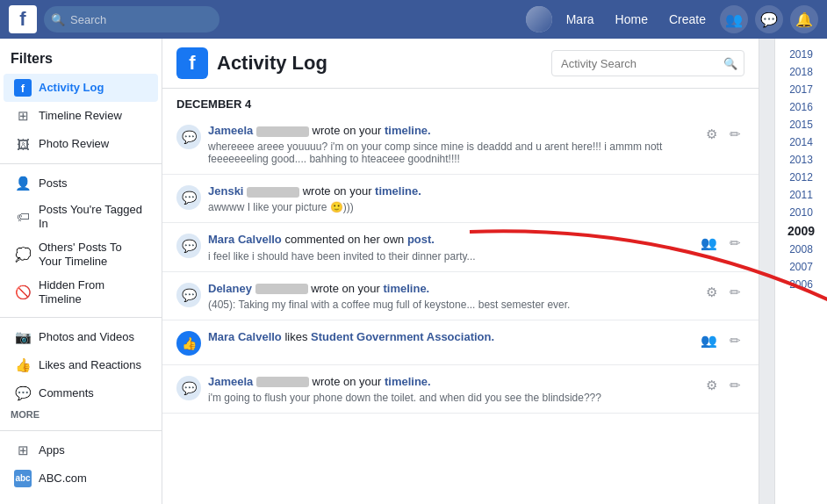 The width and height of the screenshot is (827, 504). Describe the element at coordinates (801, 125) in the screenshot. I see `year-2015: 2015` at that location.